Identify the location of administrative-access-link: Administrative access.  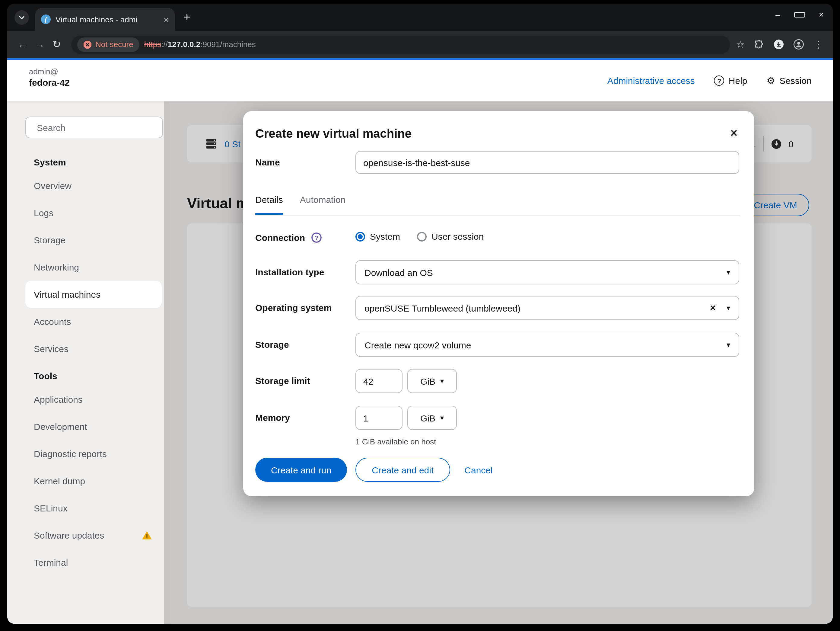
(651, 81).